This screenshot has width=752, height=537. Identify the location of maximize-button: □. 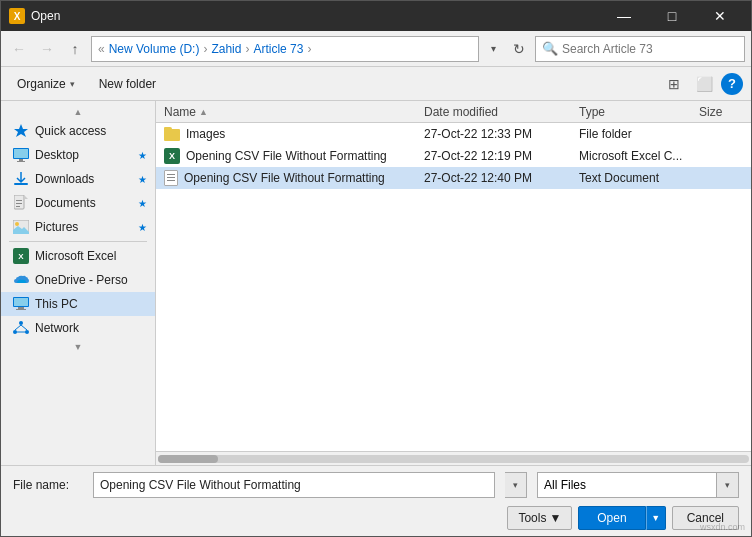
(672, 16).